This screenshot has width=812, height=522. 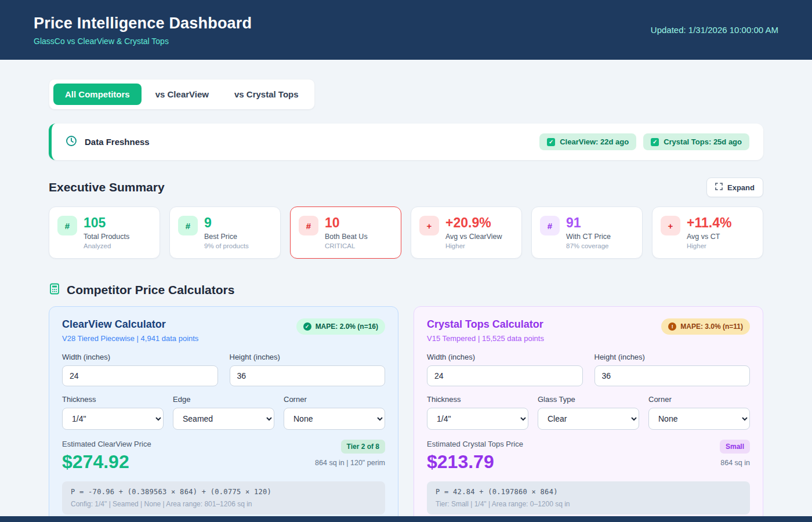 What do you see at coordinates (505, 376) in the screenshot?
I see `crystal-tops-width-input` at bounding box center [505, 376].